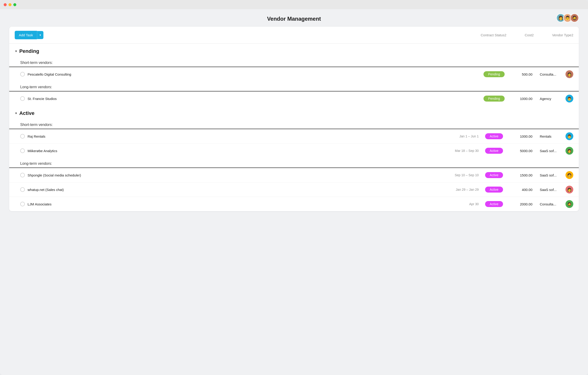 This screenshot has width=588, height=375. What do you see at coordinates (236, 136) in the screenshot?
I see `task-name-t3: Raj Rentals` at bounding box center [236, 136].